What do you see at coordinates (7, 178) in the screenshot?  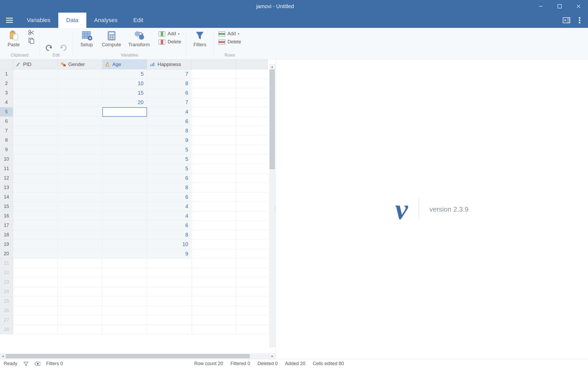 I see `row-number: 12` at bounding box center [7, 178].